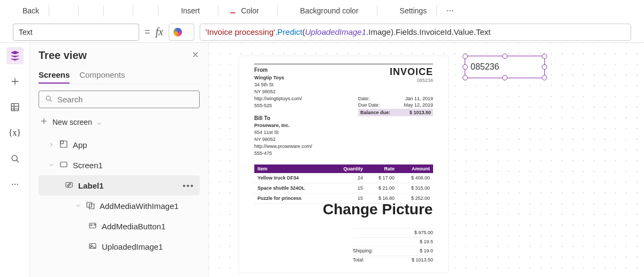 The height and width of the screenshot is (277, 644). I want to click on image-icon, so click(93, 246).